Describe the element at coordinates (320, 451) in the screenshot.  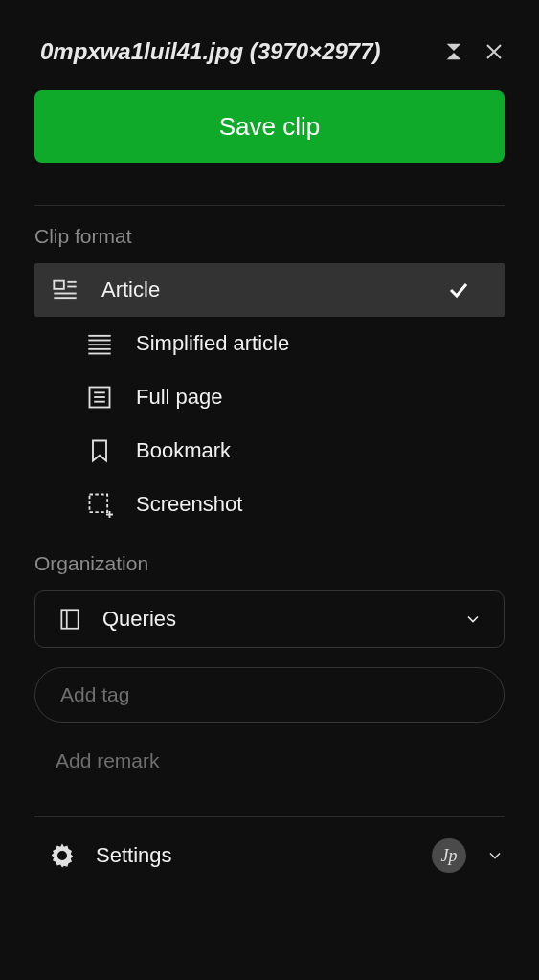
I see `format-label: Bookmark` at that location.